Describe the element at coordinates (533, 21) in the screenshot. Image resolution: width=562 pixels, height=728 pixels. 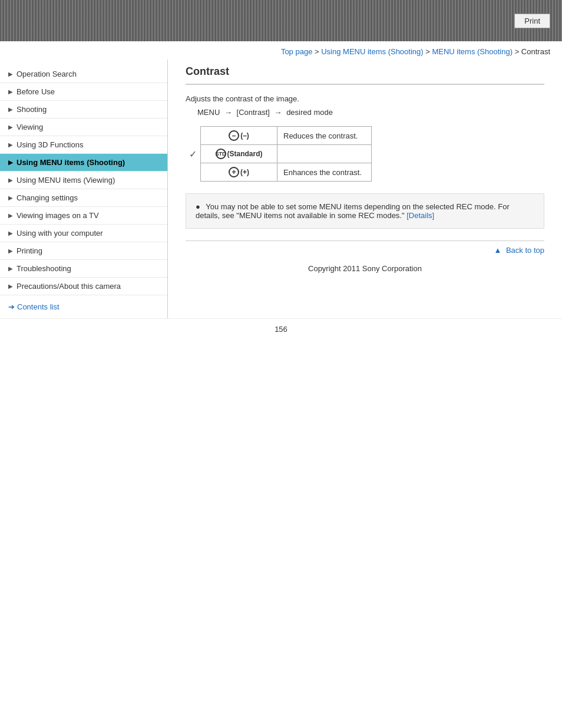
I see `print-button: Print` at that location.